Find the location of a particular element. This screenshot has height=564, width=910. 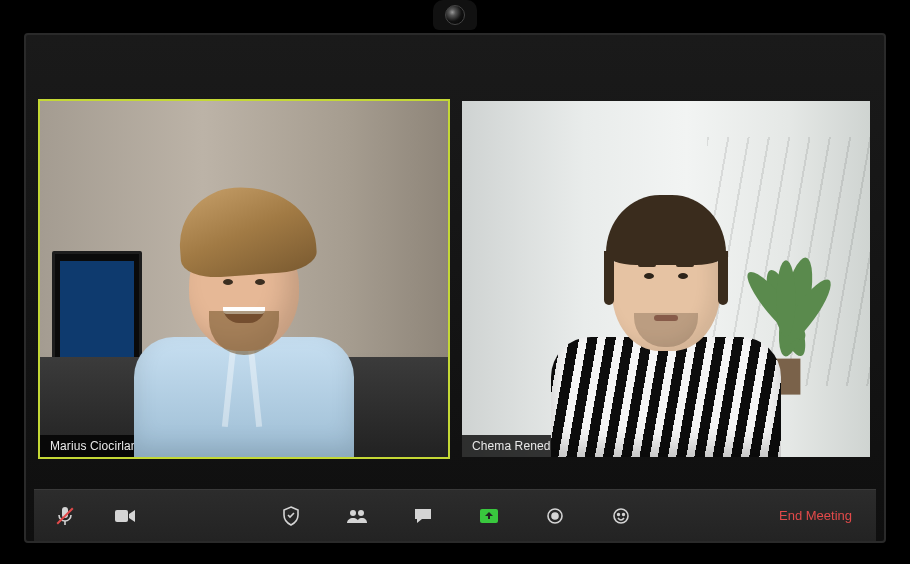

share-screen-button is located at coordinates (489, 516).